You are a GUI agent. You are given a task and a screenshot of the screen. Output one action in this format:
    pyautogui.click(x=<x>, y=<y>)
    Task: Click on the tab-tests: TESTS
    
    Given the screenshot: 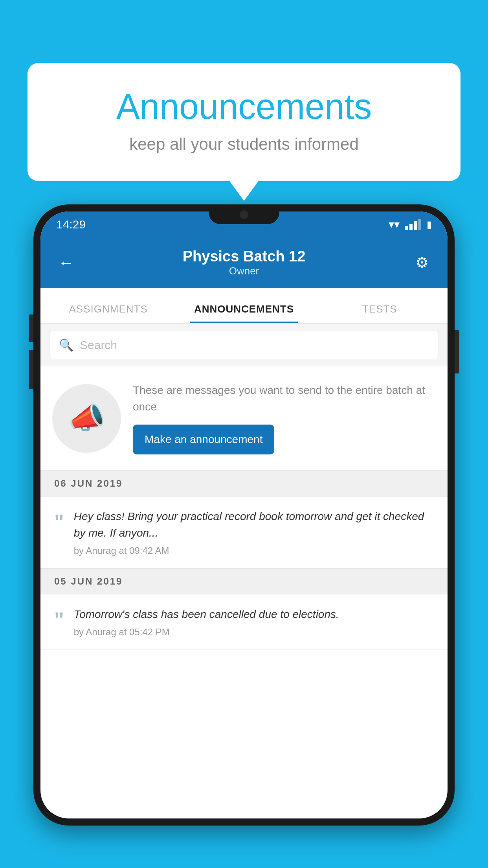 What is the action you would take?
    pyautogui.click(x=380, y=313)
    